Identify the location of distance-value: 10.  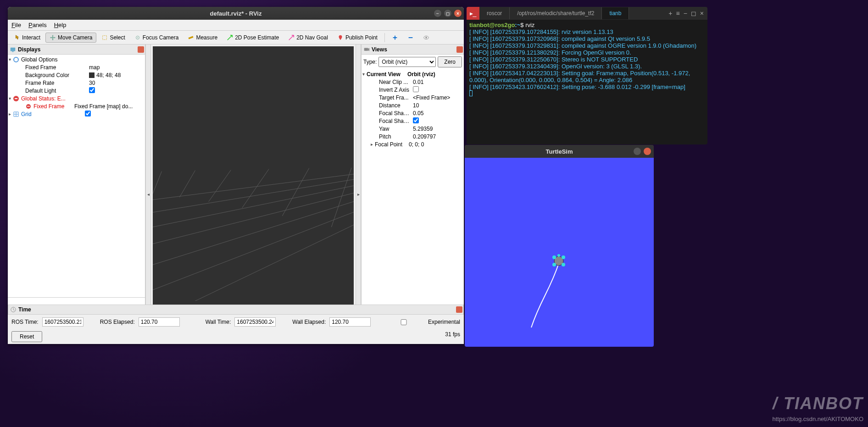
(438, 105).